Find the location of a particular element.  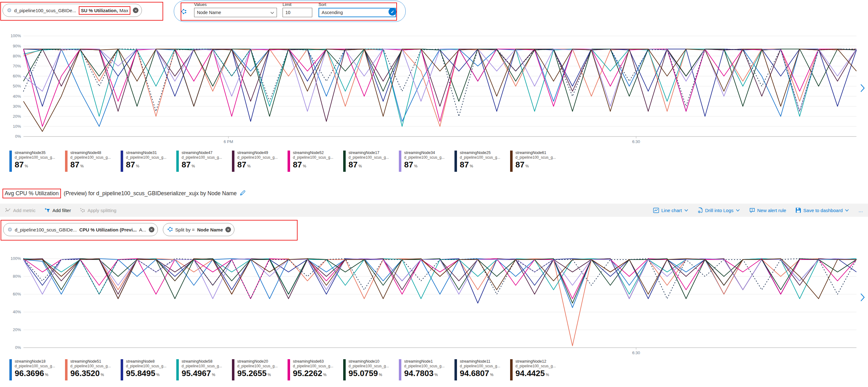

y-axis-tick-label: 50% is located at coordinates (17, 86).